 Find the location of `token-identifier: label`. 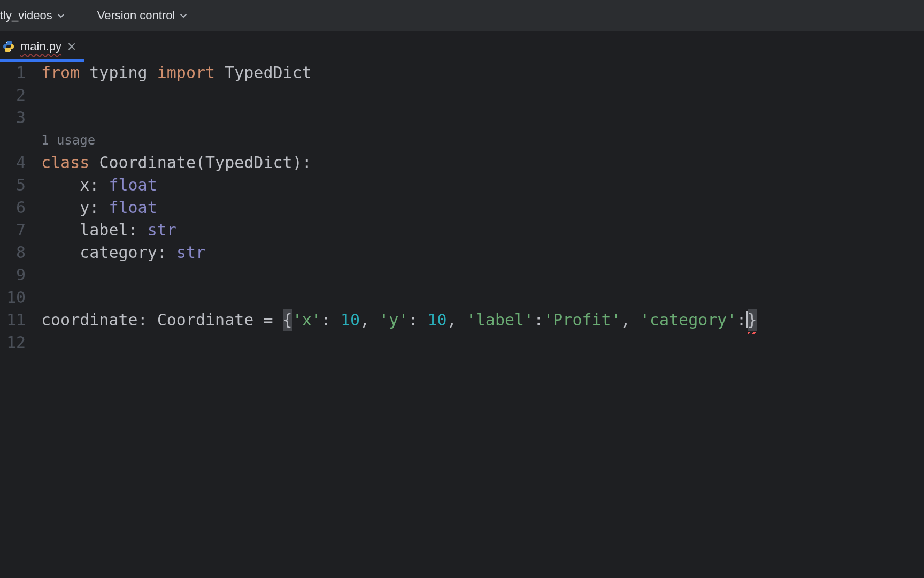

token-identifier: label is located at coordinates (104, 230).